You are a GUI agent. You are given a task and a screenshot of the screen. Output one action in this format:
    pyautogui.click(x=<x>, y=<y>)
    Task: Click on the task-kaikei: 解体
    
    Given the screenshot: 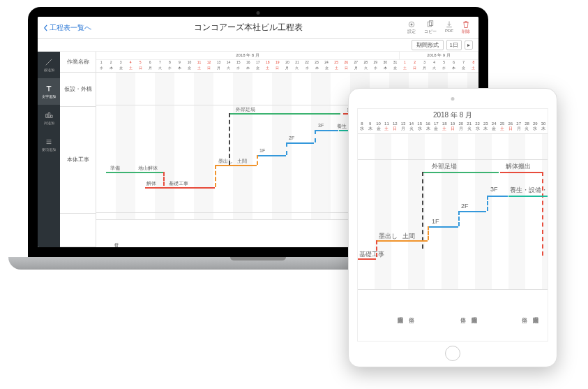 What is the action you would take?
    pyautogui.click(x=151, y=184)
    